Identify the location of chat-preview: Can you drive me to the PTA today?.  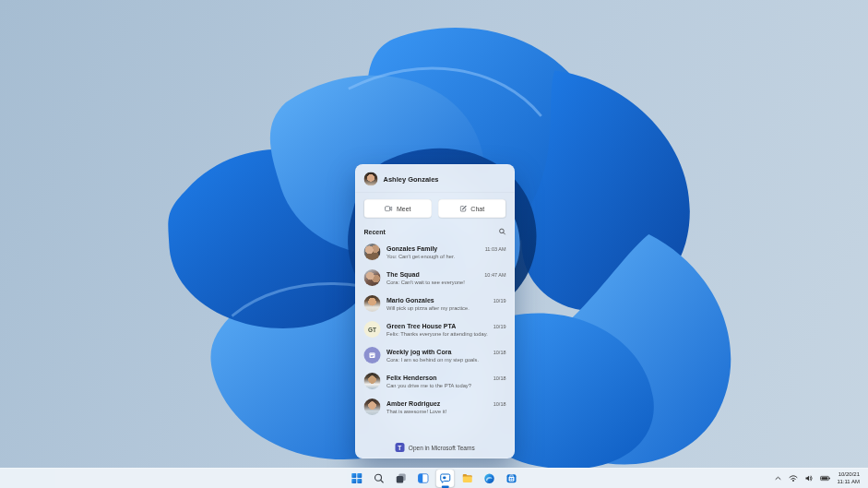
(446, 386).